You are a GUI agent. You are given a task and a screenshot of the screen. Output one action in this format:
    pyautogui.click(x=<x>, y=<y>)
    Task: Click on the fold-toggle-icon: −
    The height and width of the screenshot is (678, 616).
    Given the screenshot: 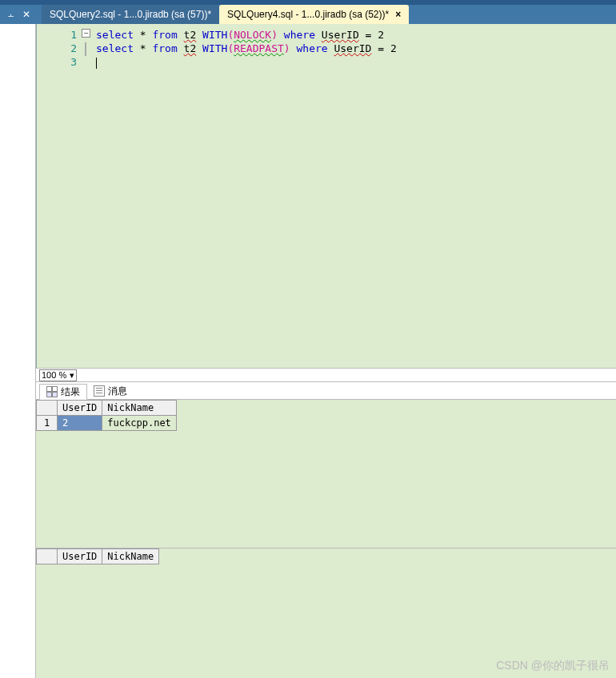 What is the action you would take?
    pyautogui.click(x=86, y=34)
    